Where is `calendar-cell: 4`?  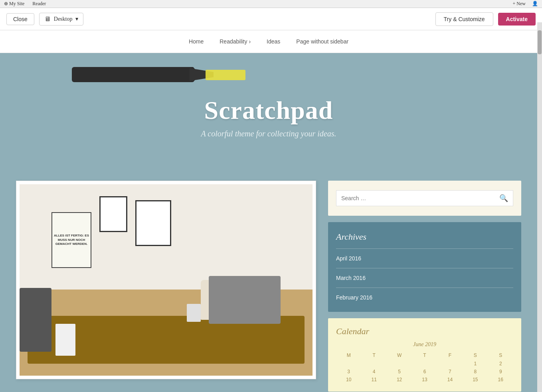
calendar-cell: 4 is located at coordinates (374, 372).